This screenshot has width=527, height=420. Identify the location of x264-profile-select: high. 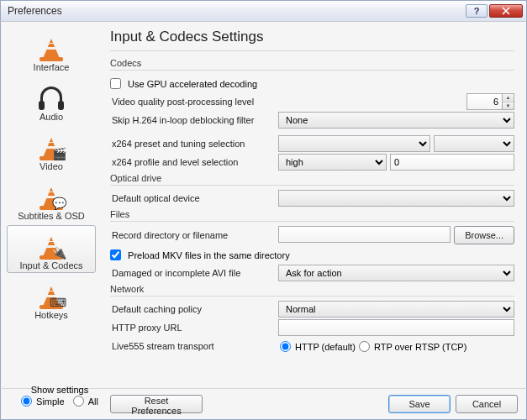
(333, 162).